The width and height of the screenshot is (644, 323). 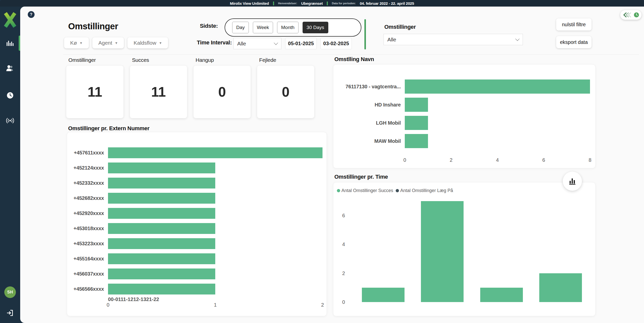 What do you see at coordinates (286, 88) in the screenshot?
I see `kpi-fejlede: Fejlede 0` at bounding box center [286, 88].